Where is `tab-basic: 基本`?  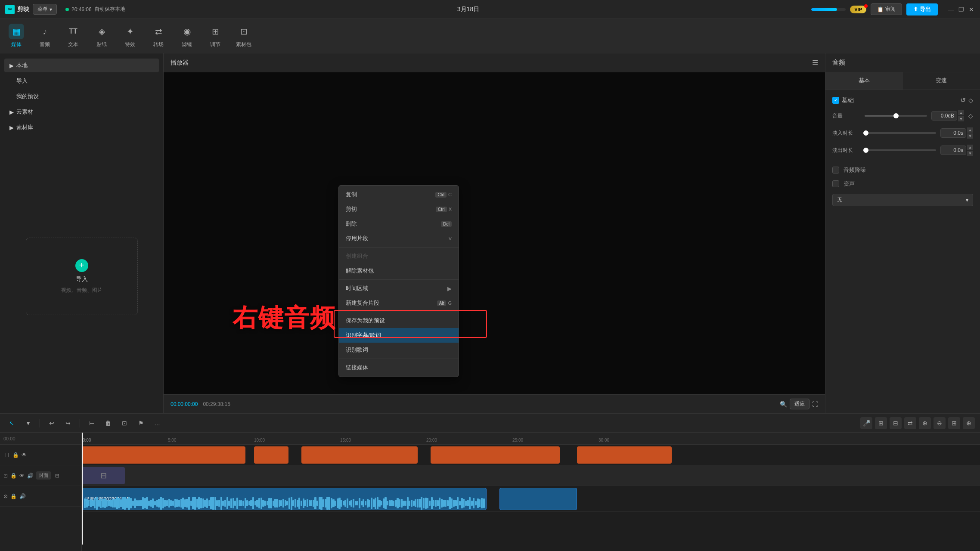 tab-basic: 基本 is located at coordinates (864, 81).